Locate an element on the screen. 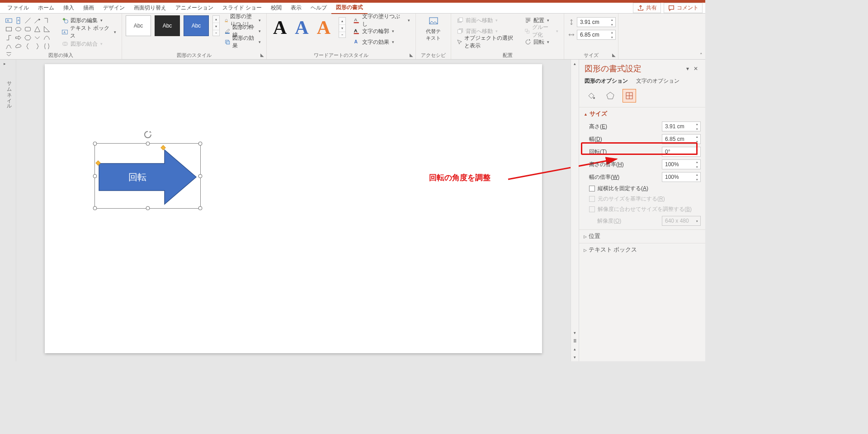  merge-shapes-button: 図形の結合▾ is located at coordinates (89, 44).